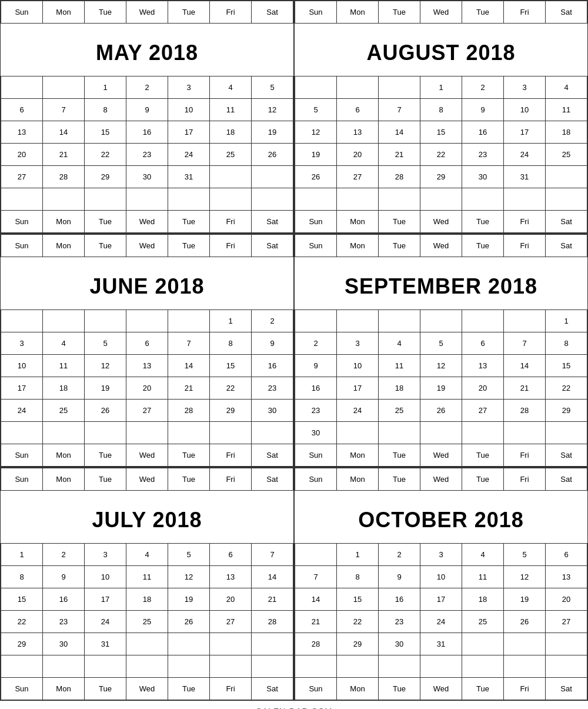 The image size is (588, 709). Describe the element at coordinates (147, 284) in the screenshot. I see `month-title: JUNE 2018` at that location.